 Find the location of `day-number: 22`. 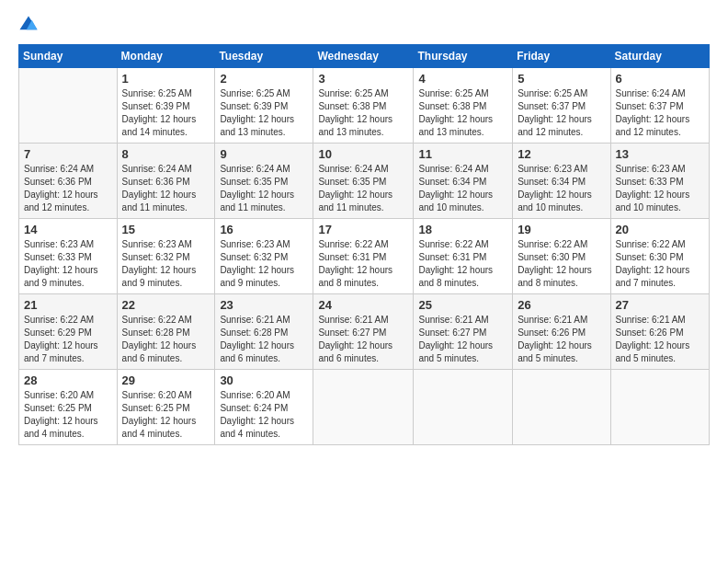

day-number: 22 is located at coordinates (166, 305).